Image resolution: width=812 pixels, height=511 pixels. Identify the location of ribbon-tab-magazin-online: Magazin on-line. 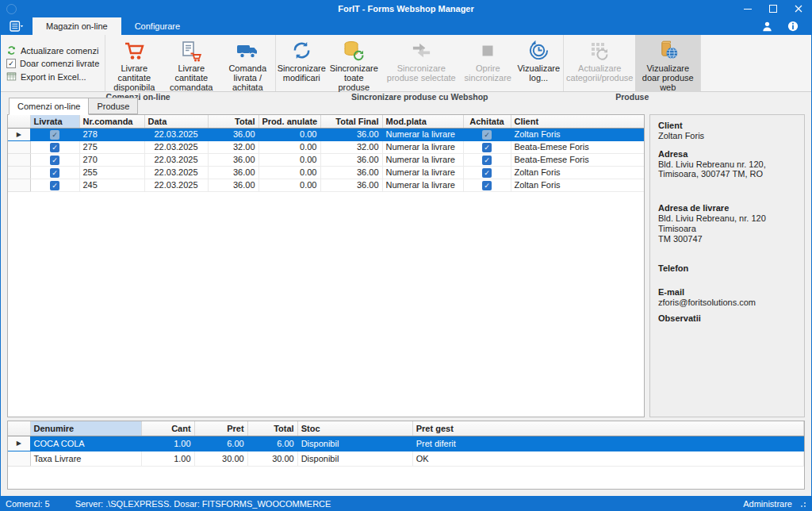
(77, 26).